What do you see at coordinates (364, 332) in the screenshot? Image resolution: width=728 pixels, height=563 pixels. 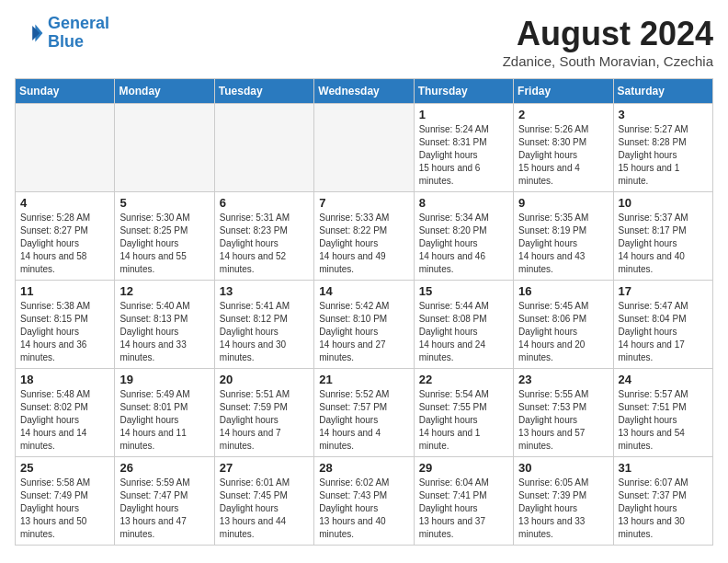 I see `cell-info: Sunrise: 5:42 AMSunset: 8:10 PMDaylight …` at bounding box center [364, 332].